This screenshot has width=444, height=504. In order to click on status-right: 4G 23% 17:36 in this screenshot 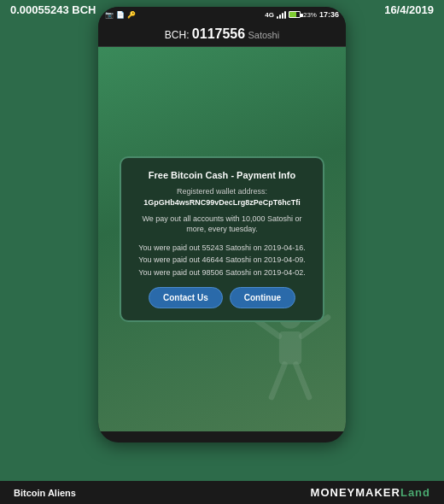, I will do `click(302, 15)`.